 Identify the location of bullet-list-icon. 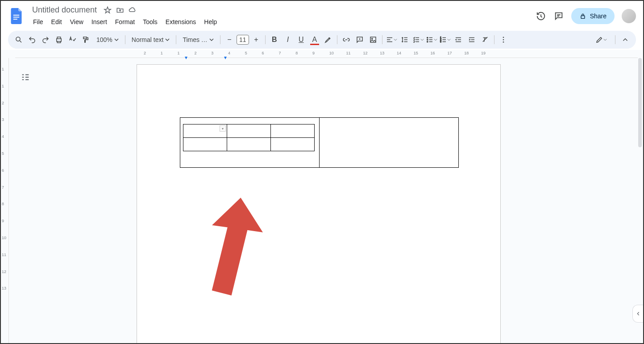
(432, 40).